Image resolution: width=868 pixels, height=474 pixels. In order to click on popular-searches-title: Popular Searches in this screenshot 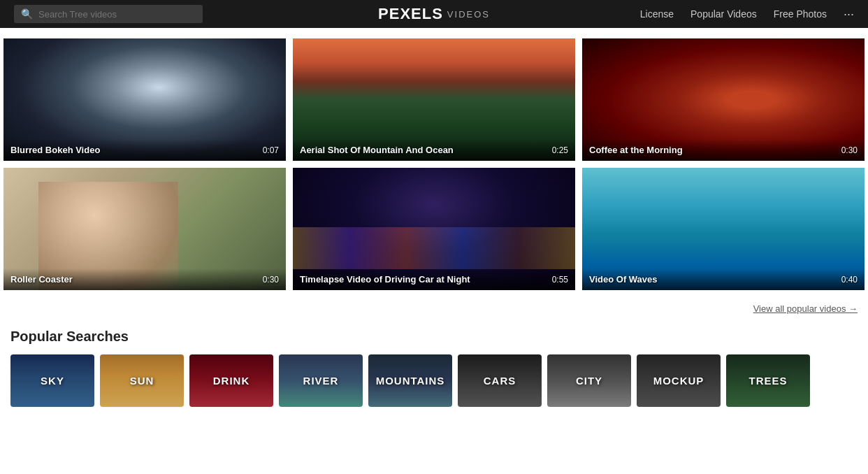, I will do `click(434, 337)`.